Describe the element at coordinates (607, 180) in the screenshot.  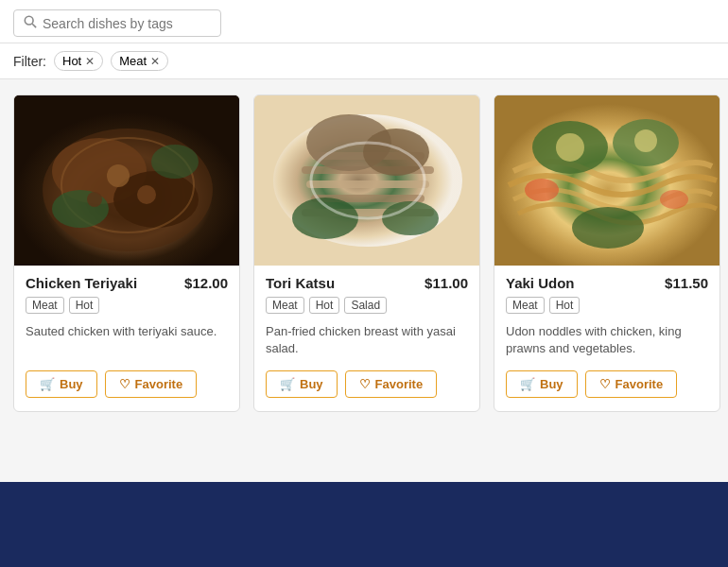
I see `card-image-yaki-udon` at that location.